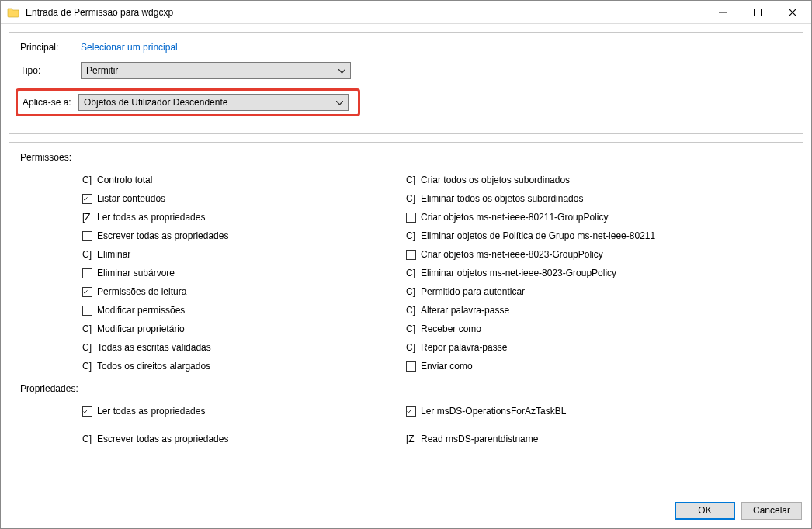  I want to click on permission-label: Eliminar todos os objetos subordinados, so click(501, 199).